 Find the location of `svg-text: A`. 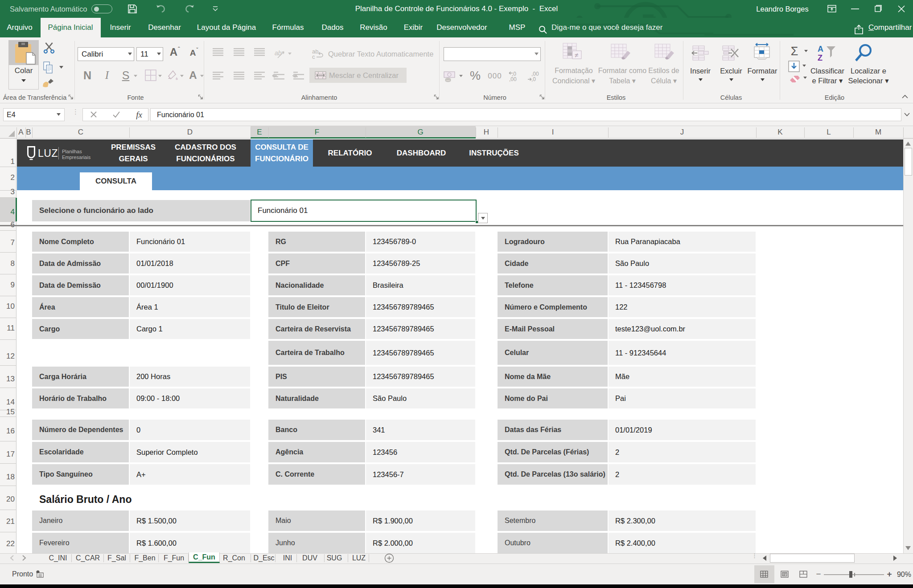

svg-text: A is located at coordinates (820, 49).